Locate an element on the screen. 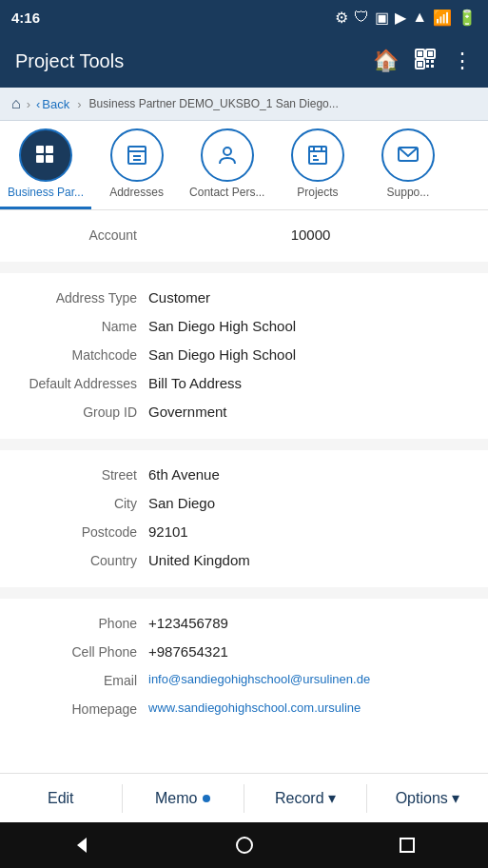 The width and height of the screenshot is (488, 868). tab-projects-label: Projects is located at coordinates (318, 192).